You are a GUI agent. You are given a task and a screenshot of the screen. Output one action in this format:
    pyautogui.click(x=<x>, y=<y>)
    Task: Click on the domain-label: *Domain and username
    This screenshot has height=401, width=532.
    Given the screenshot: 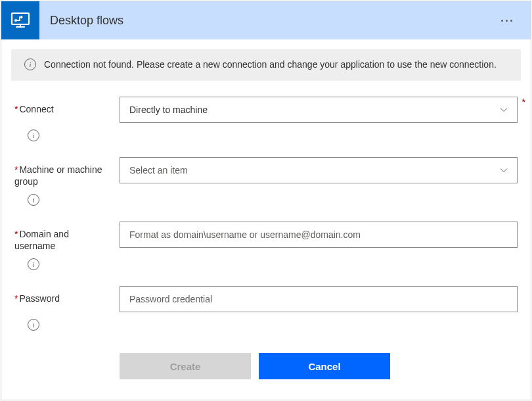 What is the action you would take?
    pyautogui.click(x=63, y=237)
    